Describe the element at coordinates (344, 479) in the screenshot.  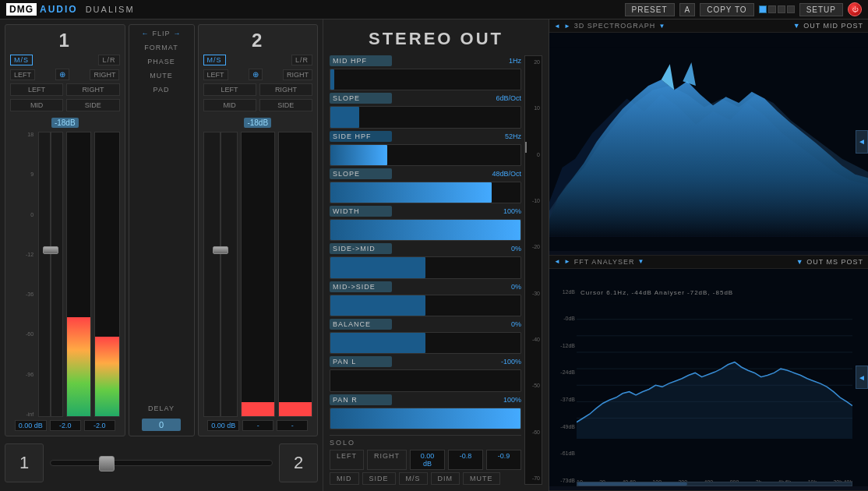
I see `solo-mid-btn: MID` at that location.